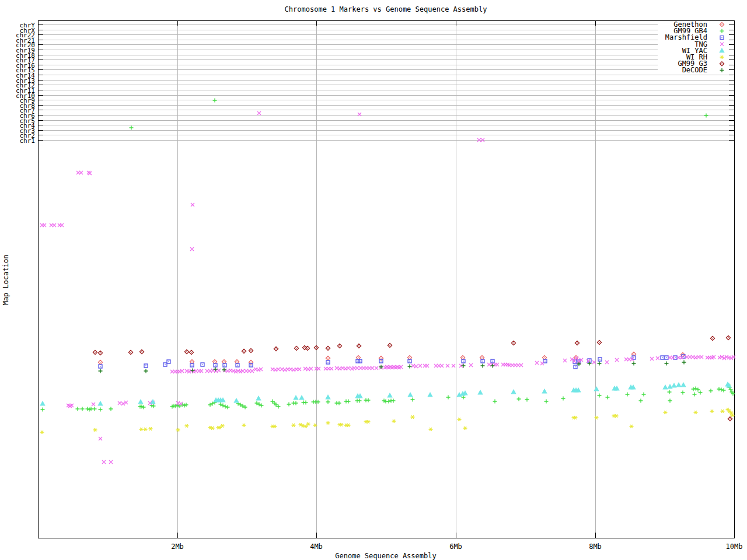 Image resolution: width=747 pixels, height=560 pixels. I want to click on chart-title: Chromosome 1 Markers vs Genome Sequence …, so click(386, 9).